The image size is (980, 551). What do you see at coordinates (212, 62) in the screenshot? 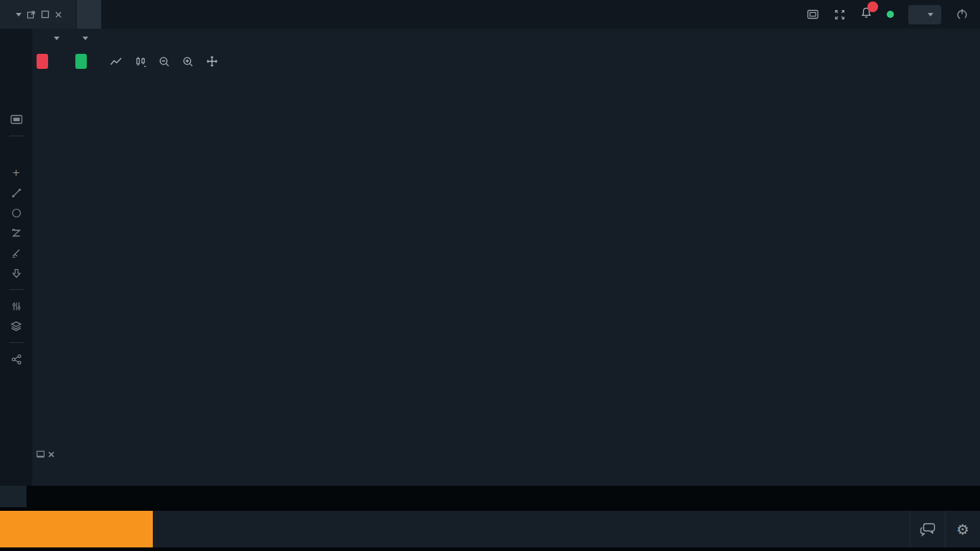
I see `pan-move-icon` at bounding box center [212, 62].